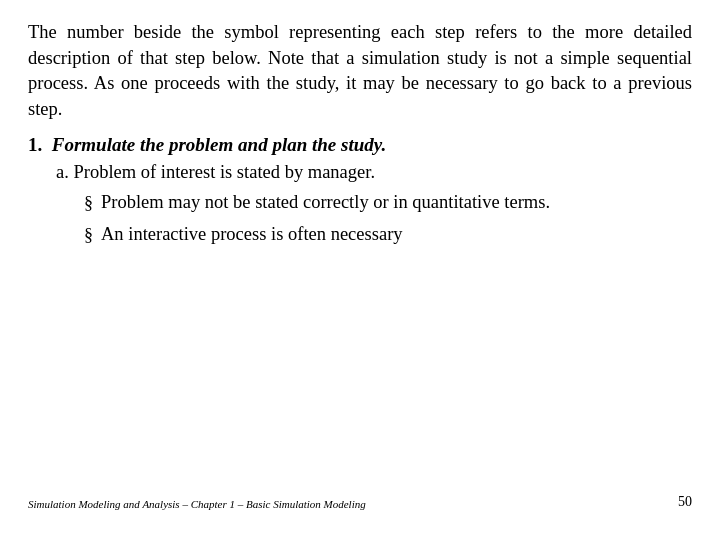  What do you see at coordinates (388, 203) in the screenshot?
I see `bullet-item-1: § Problem may not be stated correctly or…` at bounding box center [388, 203].